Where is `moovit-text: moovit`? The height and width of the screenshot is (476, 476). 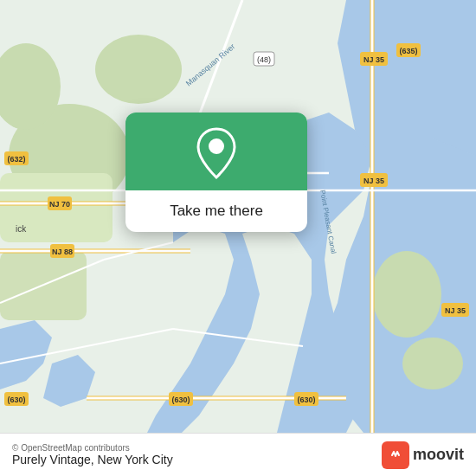
moovit-text: moovit is located at coordinates (438, 455).